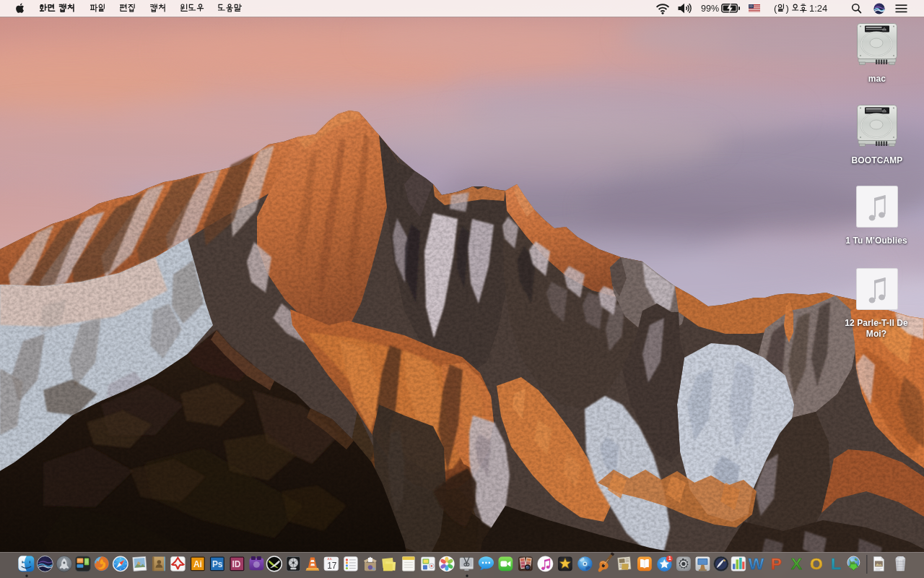 This screenshot has height=578, width=924. Describe the element at coordinates (777, 564) in the screenshot. I see `svg-text: P` at that location.